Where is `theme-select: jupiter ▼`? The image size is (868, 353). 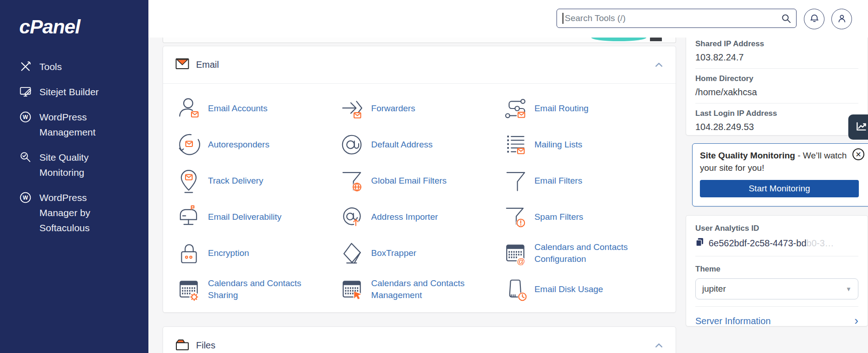
theme-select: jupiter ▼ is located at coordinates (777, 289).